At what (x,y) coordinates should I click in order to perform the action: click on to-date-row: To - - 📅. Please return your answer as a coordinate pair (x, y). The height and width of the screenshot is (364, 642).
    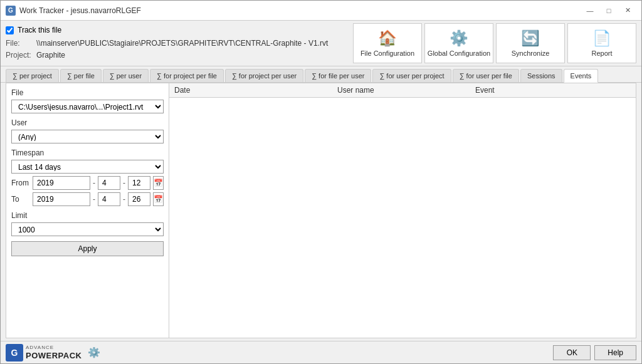
    Looking at the image, I should click on (88, 199).